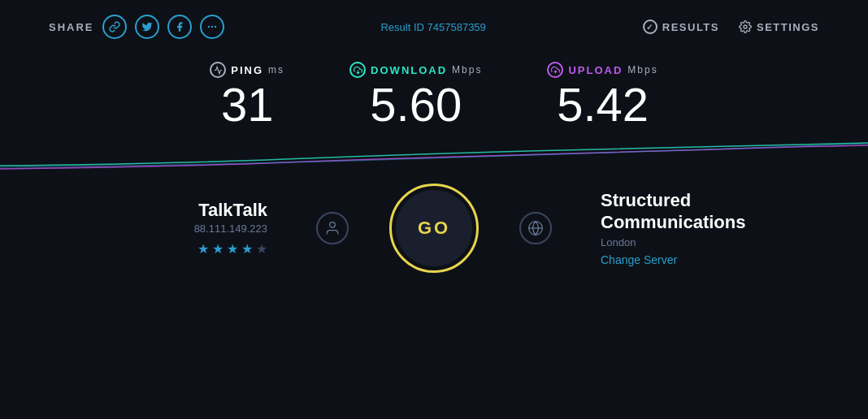  What do you see at coordinates (232, 210) in the screenshot?
I see `isp-name: TalkTalk` at bounding box center [232, 210].